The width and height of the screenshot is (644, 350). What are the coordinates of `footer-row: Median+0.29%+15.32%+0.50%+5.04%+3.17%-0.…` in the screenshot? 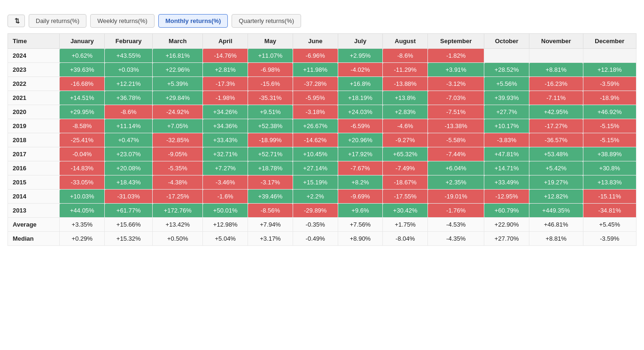 It's located at (322, 239).